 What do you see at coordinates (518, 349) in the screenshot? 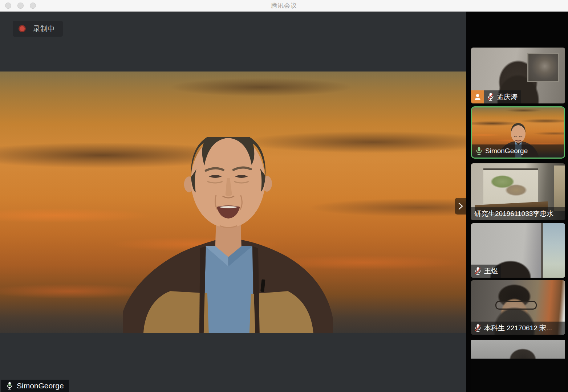
I see `participant-video` at bounding box center [518, 349].